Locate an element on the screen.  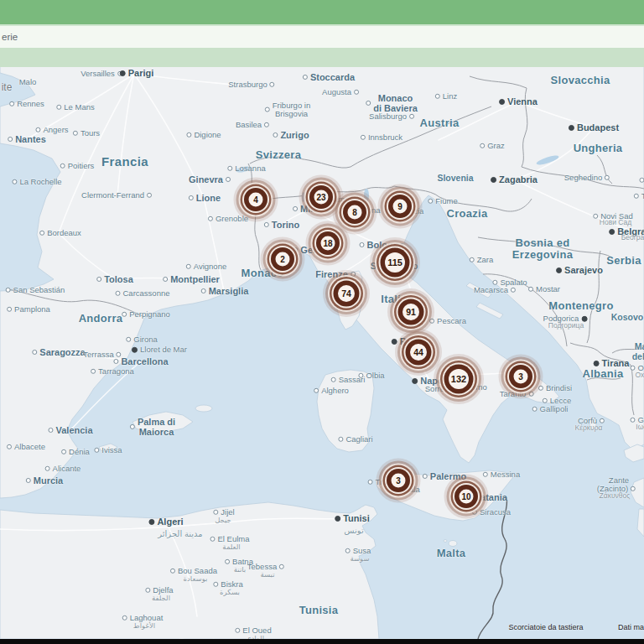
cluster-marker-132: 132 is located at coordinates (459, 379).